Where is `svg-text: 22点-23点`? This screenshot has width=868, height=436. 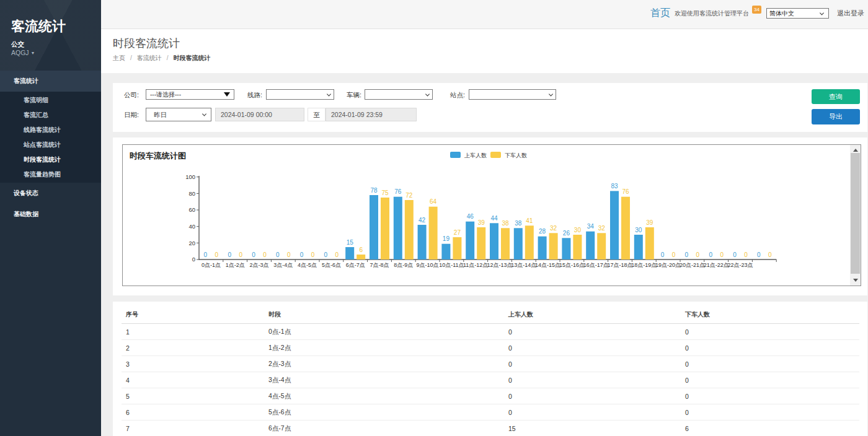 svg-text: 22点-23点 is located at coordinates (740, 265).